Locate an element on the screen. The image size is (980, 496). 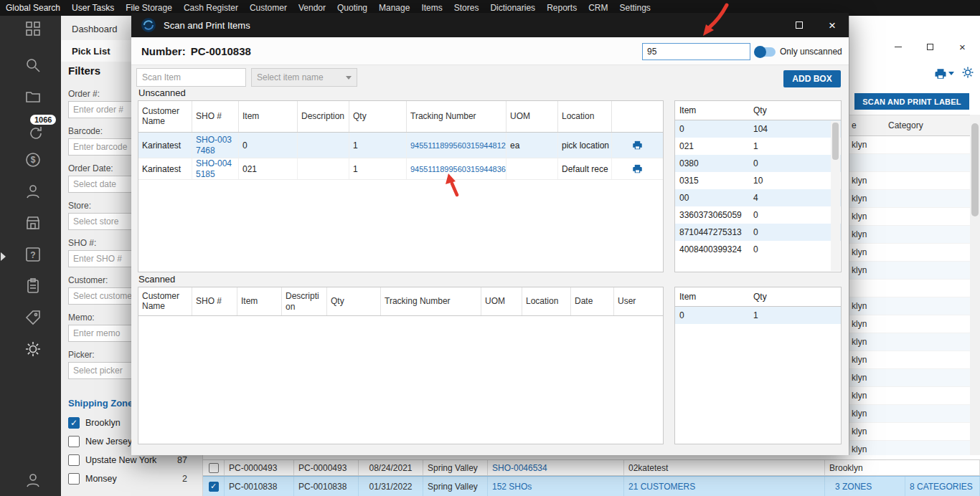
menu-item: Dictionaries is located at coordinates (512, 8).